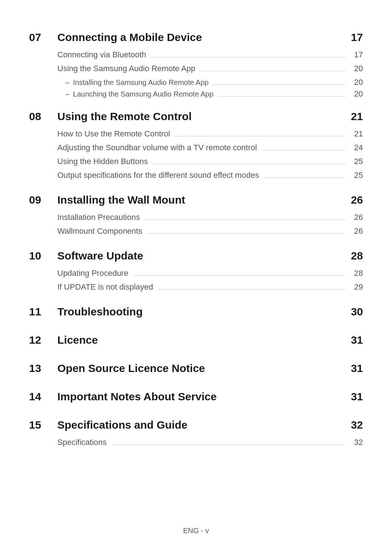  I want to click on toc-item-page: 20, so click(356, 69).